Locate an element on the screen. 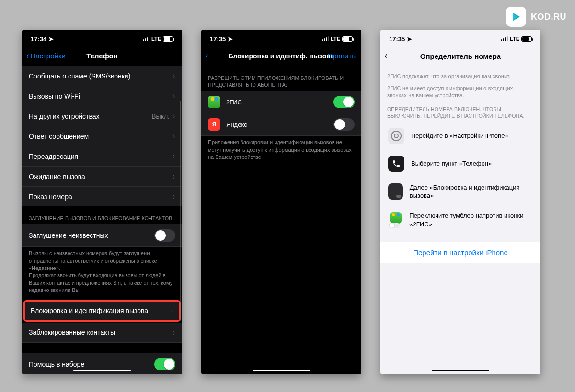  open-settings-link: Перейти в настройки iPhone is located at coordinates (460, 253).